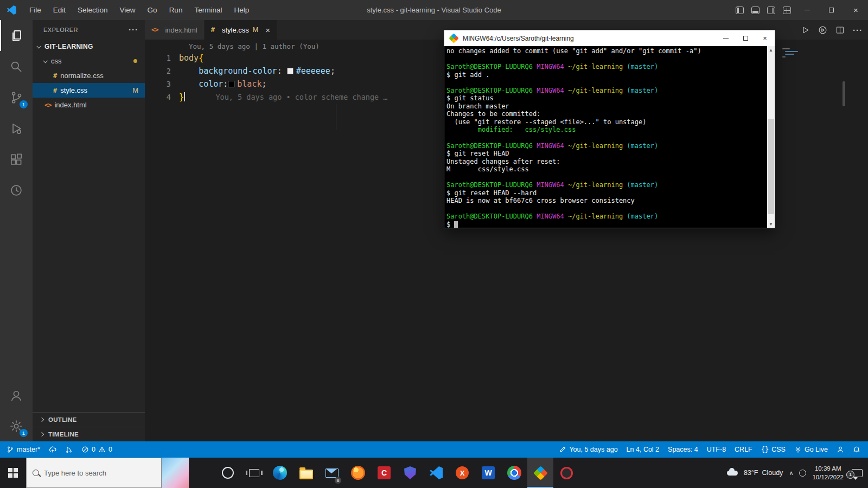  What do you see at coordinates (358, 473) in the screenshot?
I see `firefox-icon` at bounding box center [358, 473].